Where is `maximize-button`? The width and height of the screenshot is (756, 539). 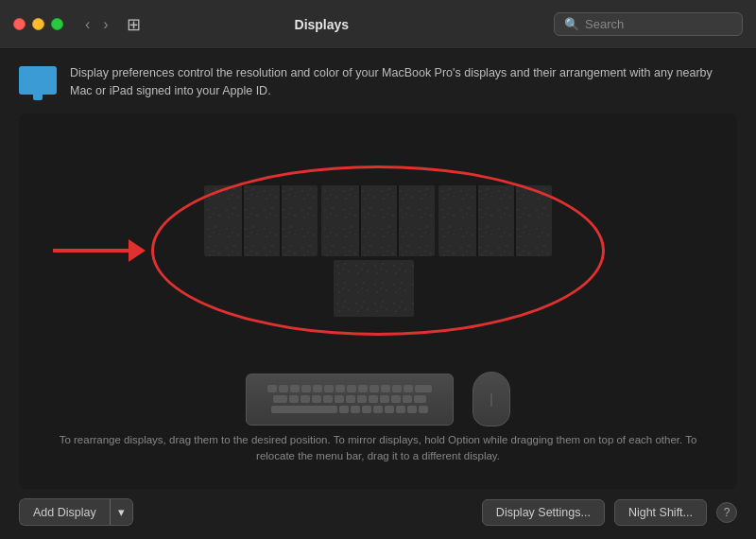
maximize-button is located at coordinates (57, 25).